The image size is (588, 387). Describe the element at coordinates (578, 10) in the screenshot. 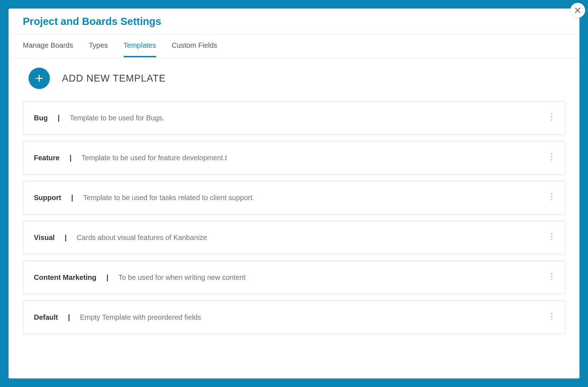

I see `close-button` at that location.